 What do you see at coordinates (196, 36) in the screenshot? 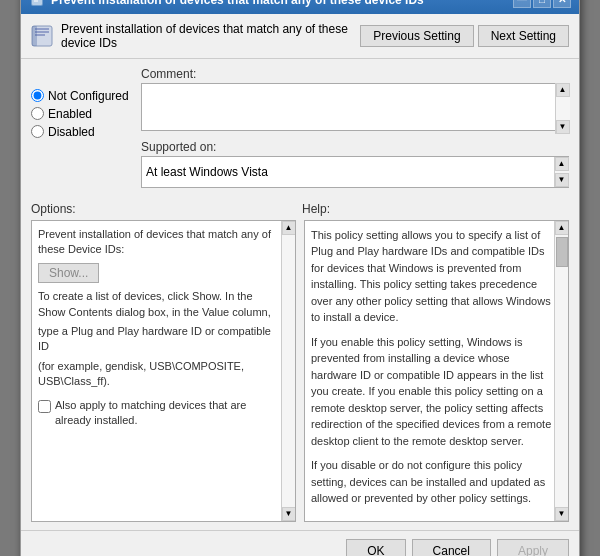
I see `header-title-area: Prevent installation of devices that mat…` at bounding box center [196, 36].